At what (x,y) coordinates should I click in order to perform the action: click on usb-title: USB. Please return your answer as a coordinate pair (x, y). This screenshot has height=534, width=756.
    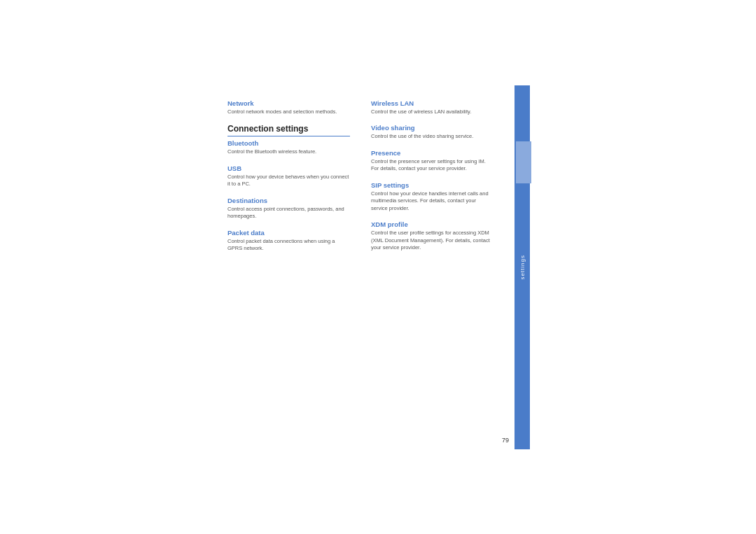
    Looking at the image, I should click on (288, 168).